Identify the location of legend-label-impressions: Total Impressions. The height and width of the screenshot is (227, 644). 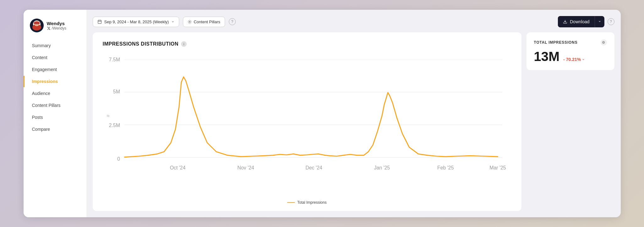
(312, 202).